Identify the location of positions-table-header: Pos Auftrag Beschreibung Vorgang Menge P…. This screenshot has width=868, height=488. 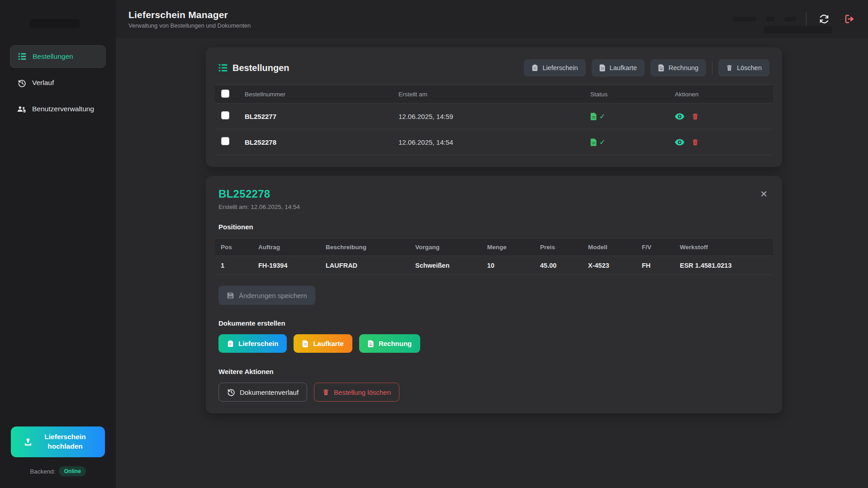
(494, 247).